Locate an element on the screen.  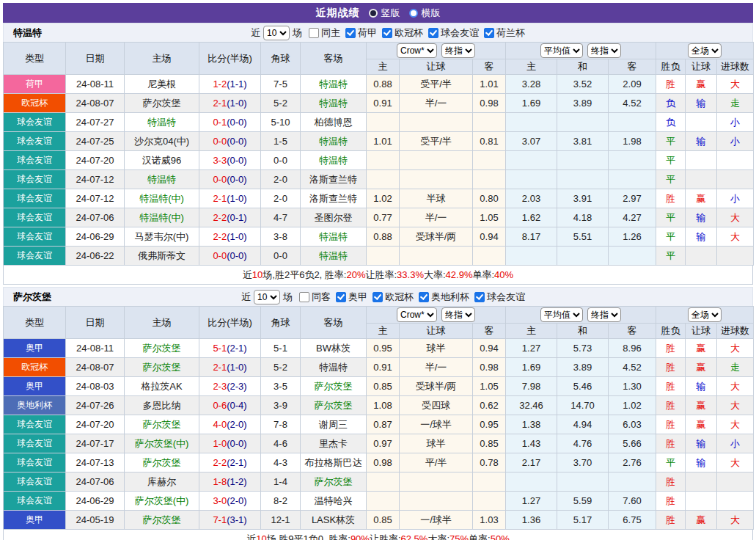
type-badge: 欧冠杯 is located at coordinates (35, 368).